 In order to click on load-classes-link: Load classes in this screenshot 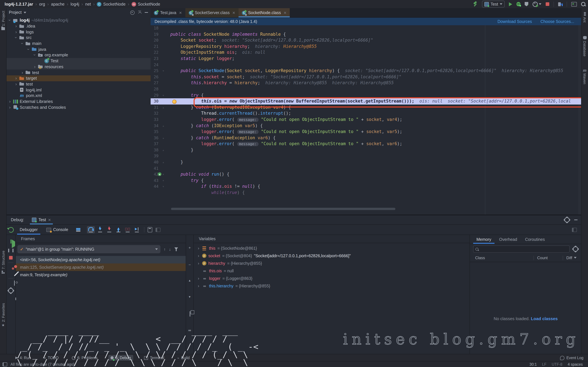, I will do `click(544, 319)`.